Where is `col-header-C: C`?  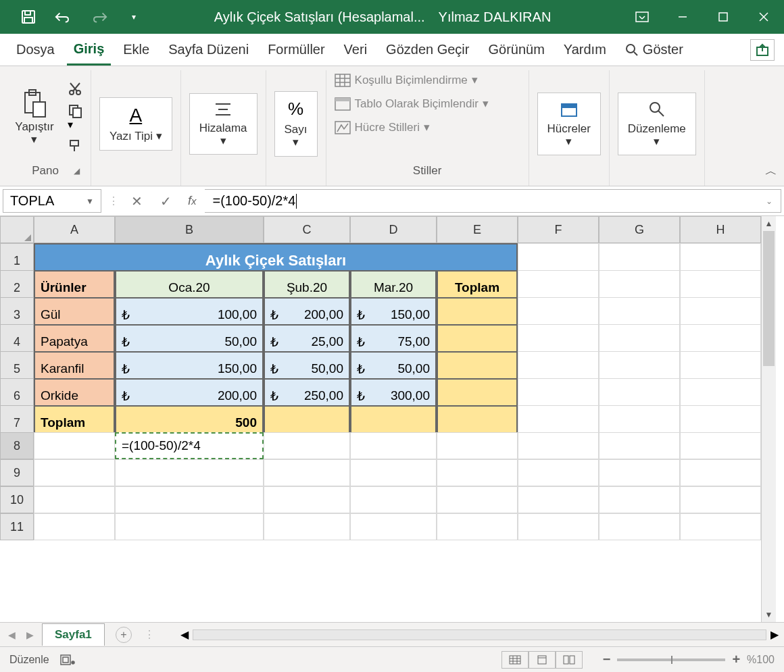
col-header-C: C is located at coordinates (307, 230).